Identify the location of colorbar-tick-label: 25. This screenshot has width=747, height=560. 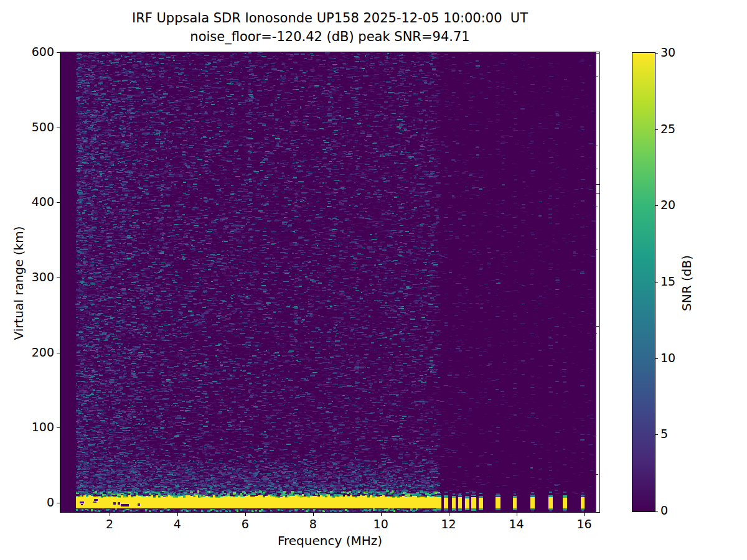
(668, 129).